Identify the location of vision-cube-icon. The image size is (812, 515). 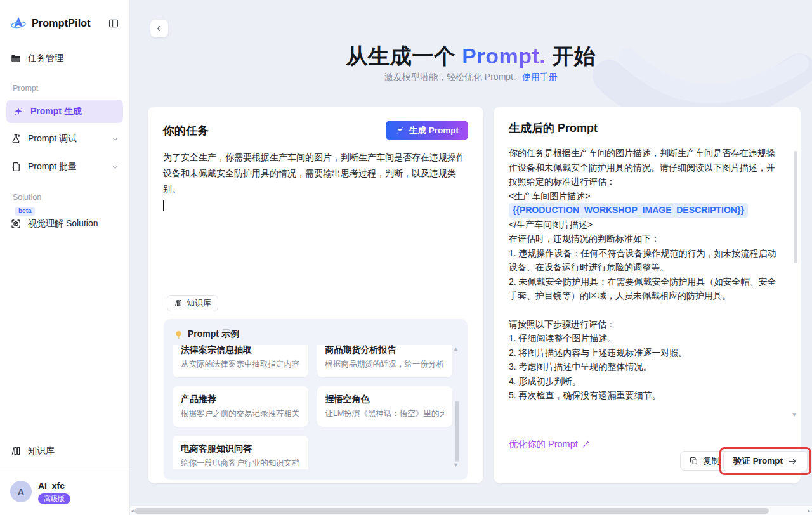
(16, 224).